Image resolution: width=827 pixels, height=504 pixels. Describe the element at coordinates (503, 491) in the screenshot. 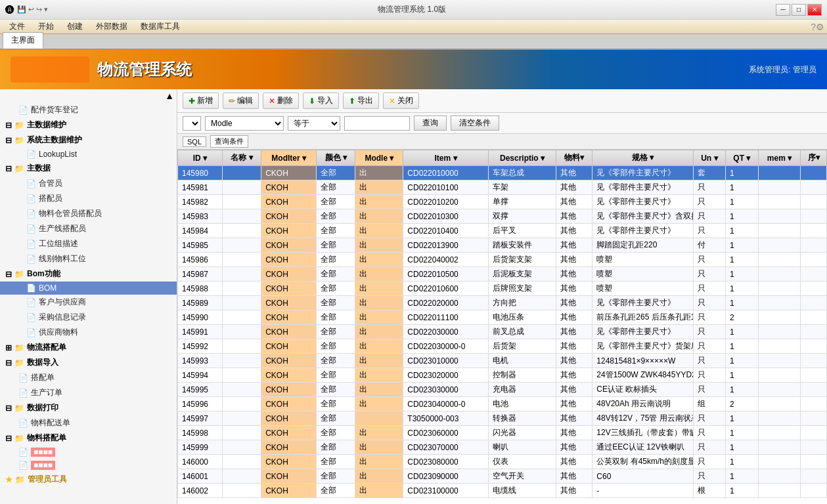

I see `table-row: 146002CKOH全部出CD023100000电缆线其他-根1` at that location.